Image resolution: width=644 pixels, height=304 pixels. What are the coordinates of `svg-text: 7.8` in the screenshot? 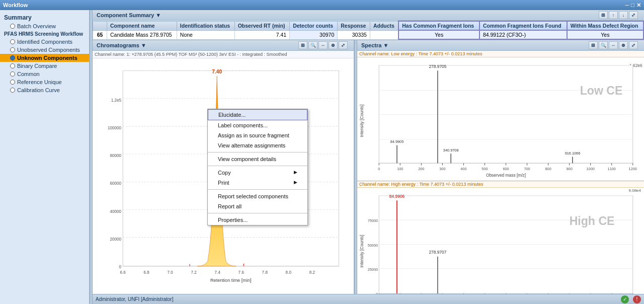 It's located at (265, 273).